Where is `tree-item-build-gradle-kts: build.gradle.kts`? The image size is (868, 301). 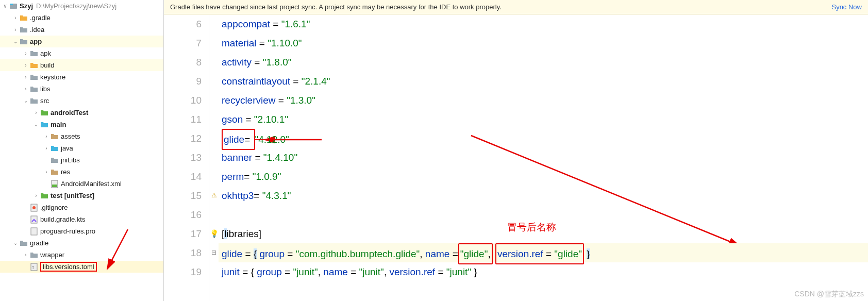 tree-item-build-gradle-kts: build.gradle.kts is located at coordinates (81, 220).